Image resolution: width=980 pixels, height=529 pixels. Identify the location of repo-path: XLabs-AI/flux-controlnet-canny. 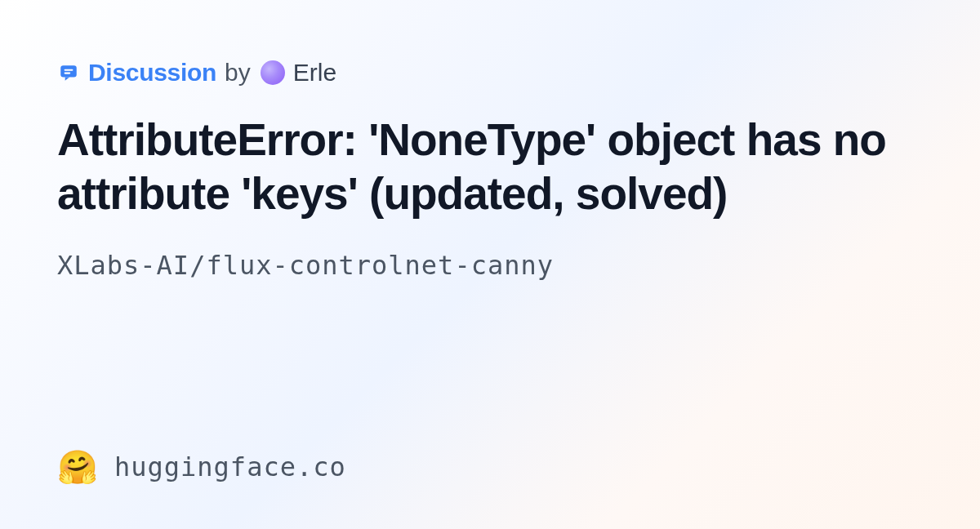
(490, 265).